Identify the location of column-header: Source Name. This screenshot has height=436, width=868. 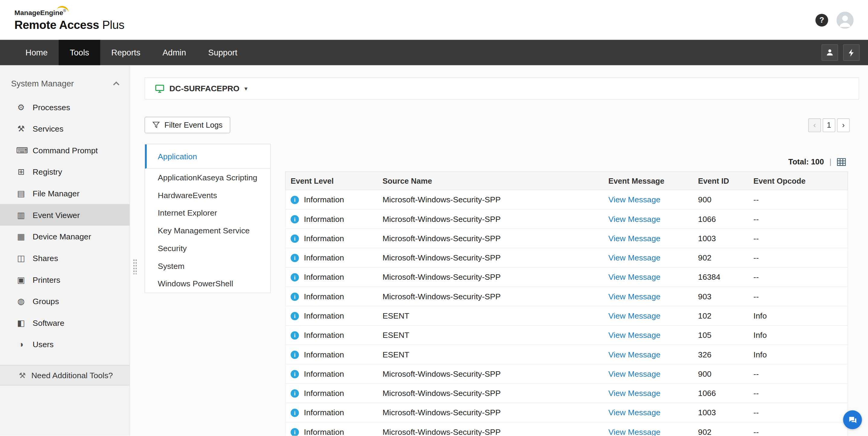
(495, 181).